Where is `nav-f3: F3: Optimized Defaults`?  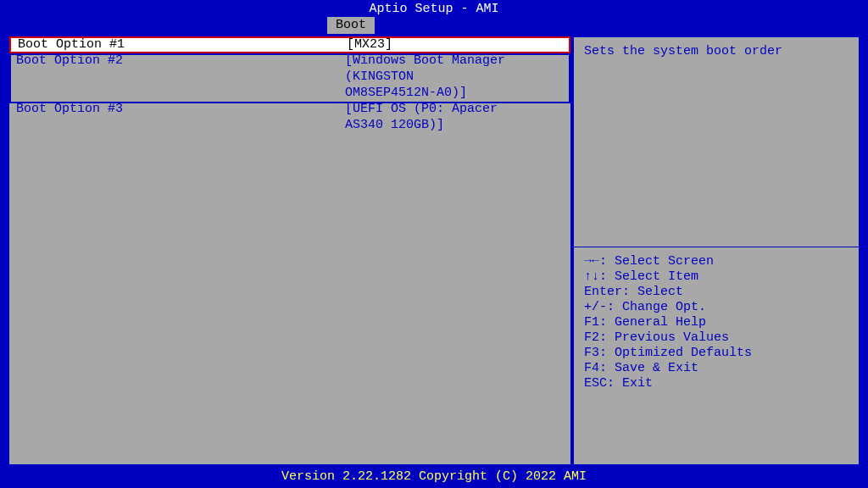
nav-f3: F3: Optimized Defaults is located at coordinates (716, 353).